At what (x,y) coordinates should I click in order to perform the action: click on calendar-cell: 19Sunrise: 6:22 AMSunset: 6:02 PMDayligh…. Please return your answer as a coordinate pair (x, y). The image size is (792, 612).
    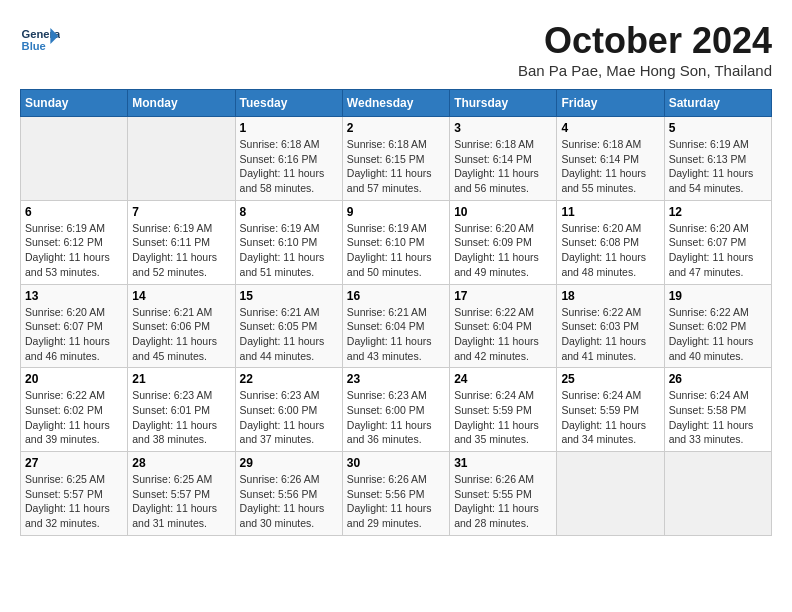
    Looking at the image, I should click on (718, 326).